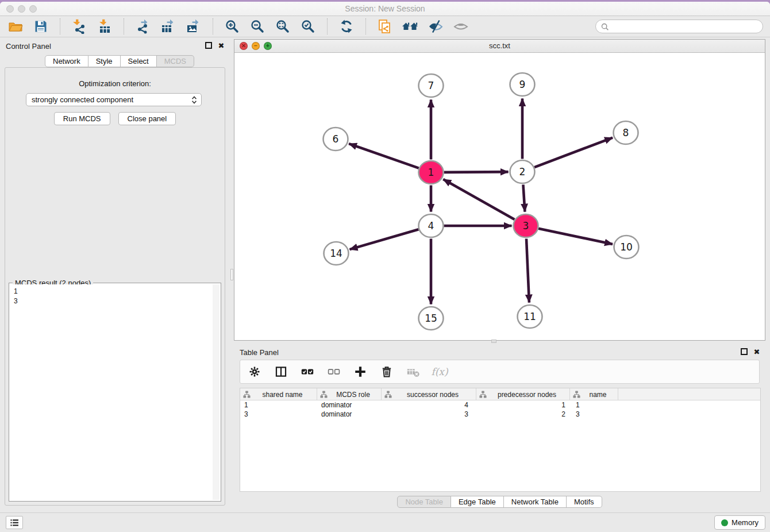 The width and height of the screenshot is (770, 532). Describe the element at coordinates (209, 45) in the screenshot. I see `float-panel-icon` at that location.